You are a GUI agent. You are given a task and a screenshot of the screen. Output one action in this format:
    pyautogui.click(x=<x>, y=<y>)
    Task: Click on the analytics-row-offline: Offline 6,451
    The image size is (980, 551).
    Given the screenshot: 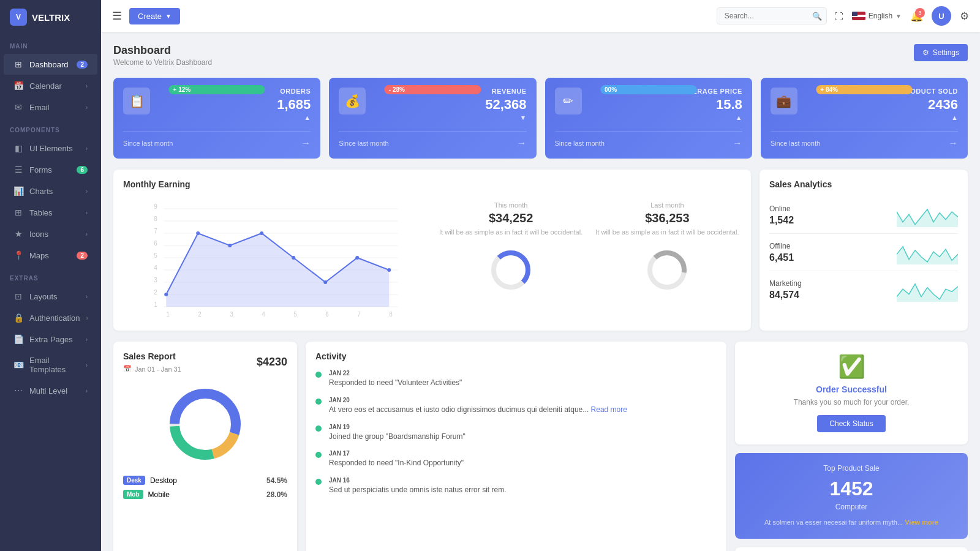 What is the action you would take?
    pyautogui.click(x=864, y=252)
    